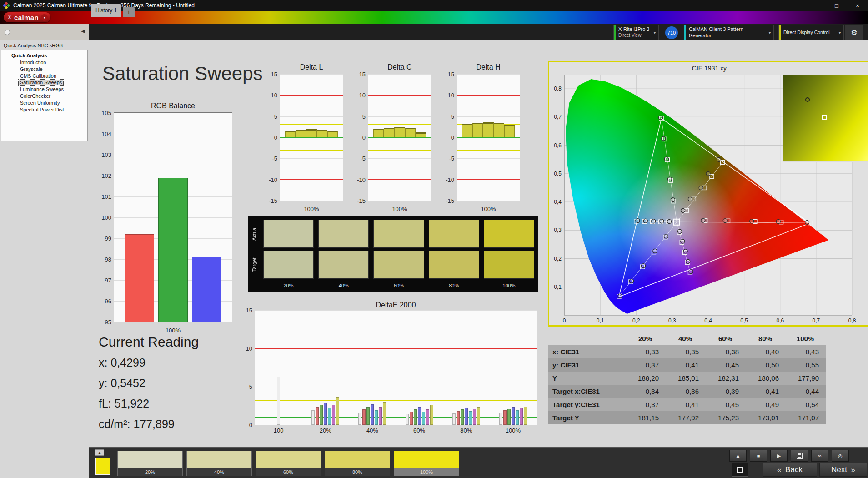 The width and height of the screenshot is (868, 478). I want to click on axis-tick-label: 100%, so click(513, 430).